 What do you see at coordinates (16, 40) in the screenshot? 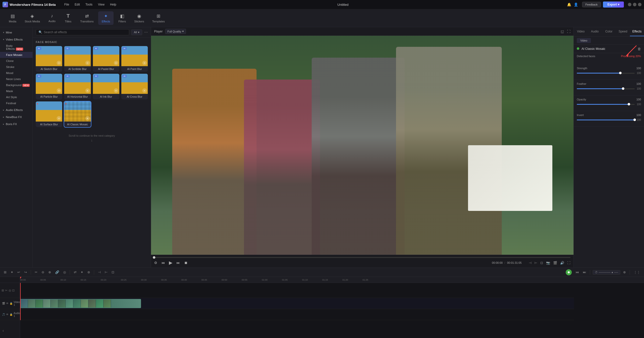
I see `sidebar-video-effects-header: ▾ Video Effects` at bounding box center [16, 40].